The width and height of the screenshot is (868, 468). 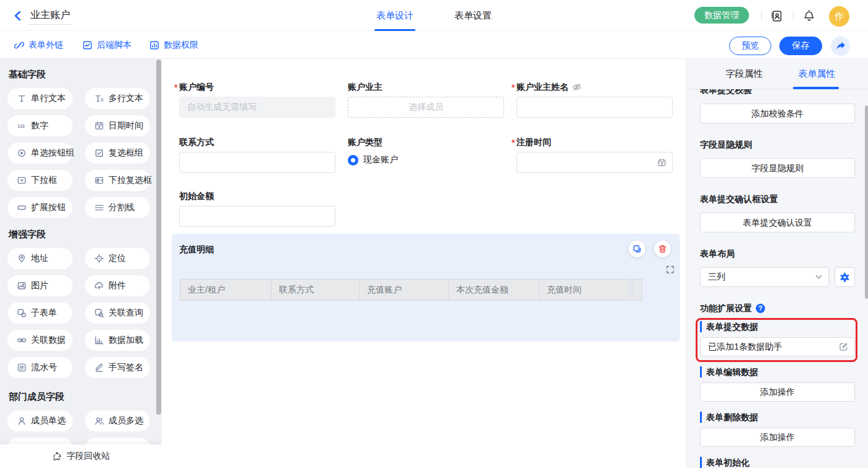 What do you see at coordinates (426, 107) in the screenshot?
I see `account-owner-picker: 选择成员` at bounding box center [426, 107].